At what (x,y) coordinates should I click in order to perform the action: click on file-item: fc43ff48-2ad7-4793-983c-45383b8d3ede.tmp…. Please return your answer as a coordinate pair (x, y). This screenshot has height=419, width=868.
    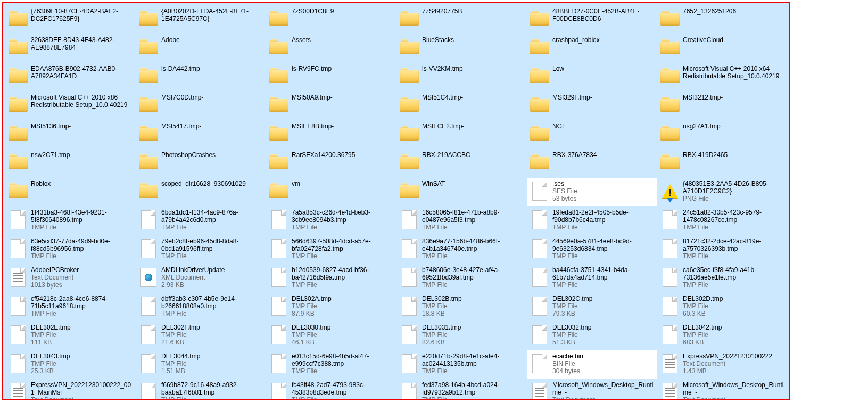
    Looking at the image, I should click on (331, 390).